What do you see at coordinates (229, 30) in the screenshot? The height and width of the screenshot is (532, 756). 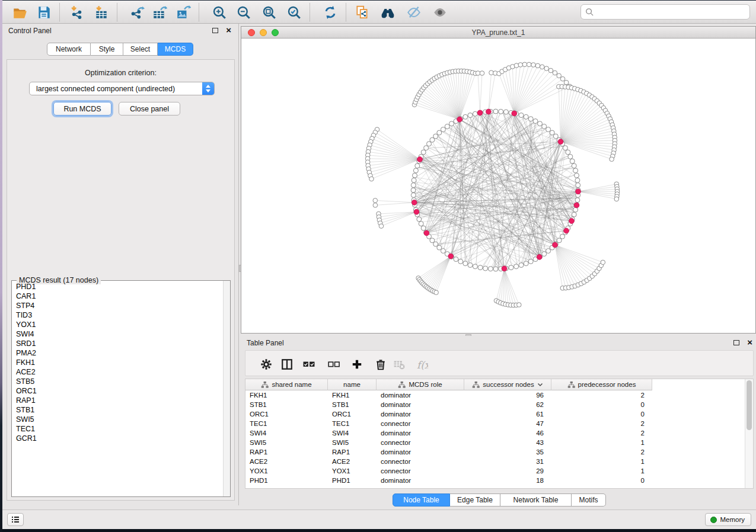 I see `close-panel-icon: ×` at bounding box center [229, 30].